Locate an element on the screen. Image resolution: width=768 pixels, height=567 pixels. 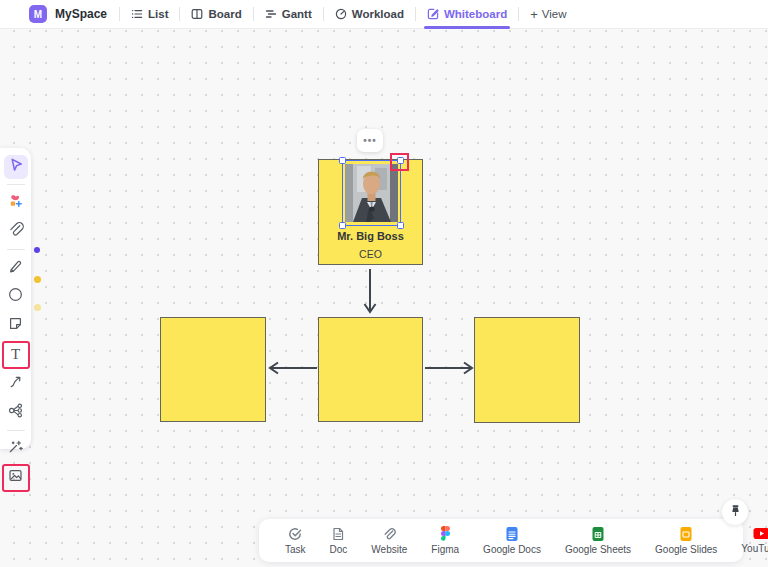
list-icon is located at coordinates (137, 14).